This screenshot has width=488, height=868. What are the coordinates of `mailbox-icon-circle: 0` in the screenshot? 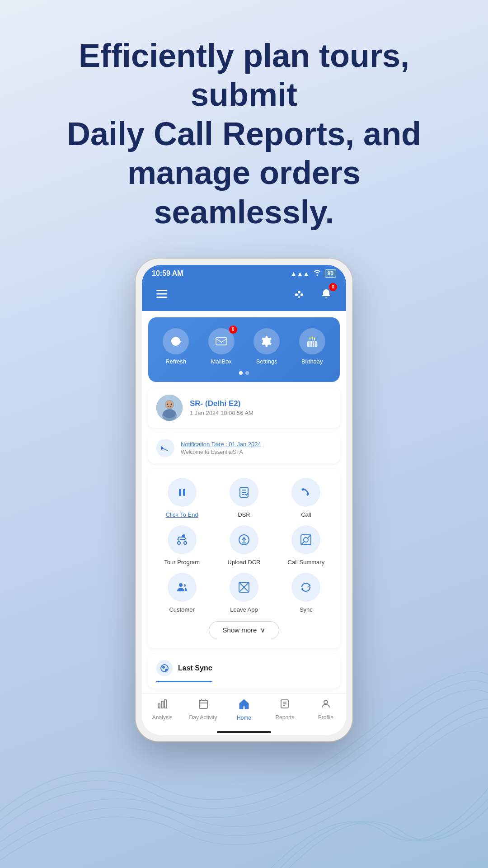 It's located at (221, 341).